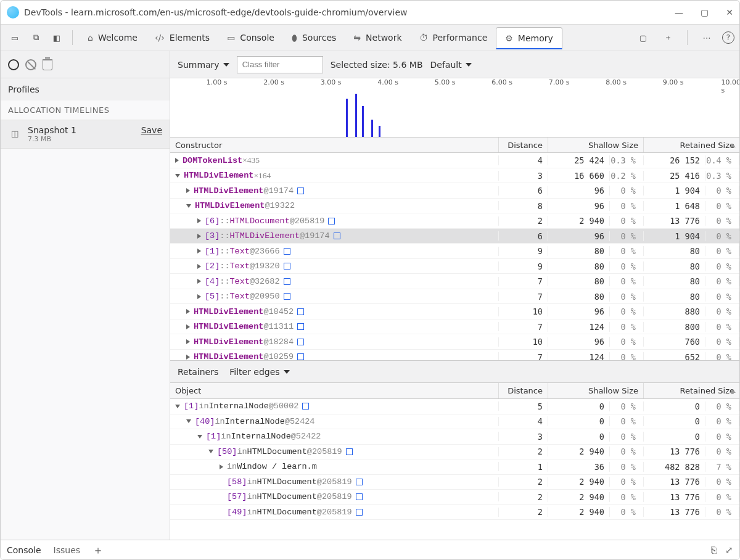 This screenshot has width=740, height=560. I want to click on table-row: [1] :: Text @236669800 %800 %, so click(455, 252).